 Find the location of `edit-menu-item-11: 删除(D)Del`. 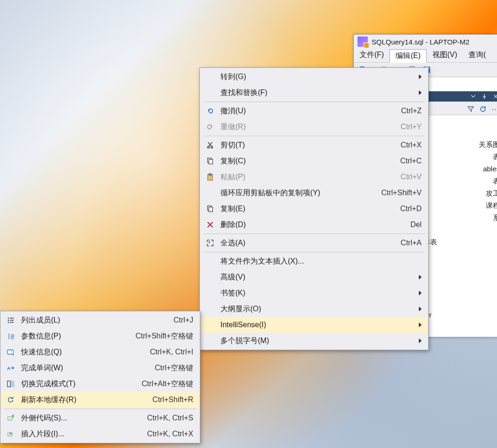

edit-menu-item-11: 删除(D)Del is located at coordinates (314, 225).